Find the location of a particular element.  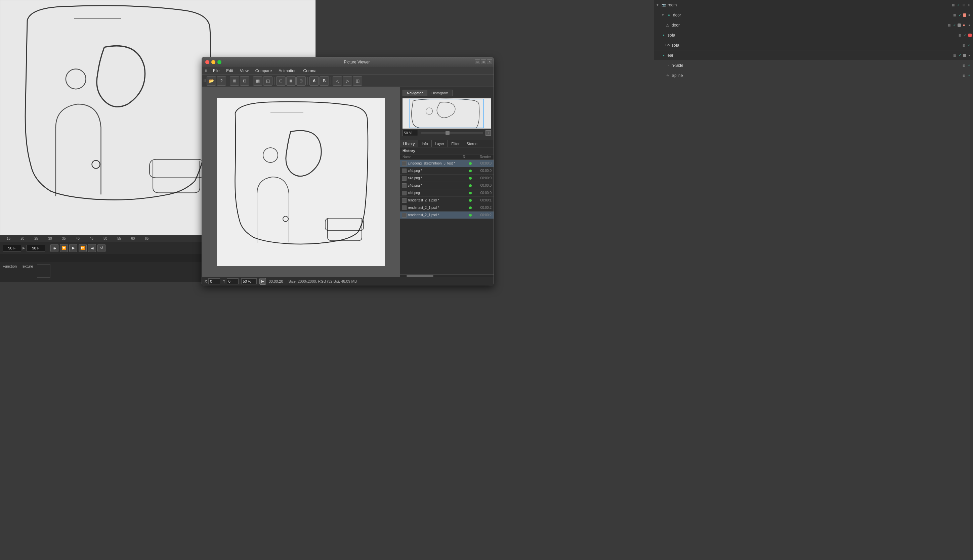

tool-a: A is located at coordinates (314, 81).